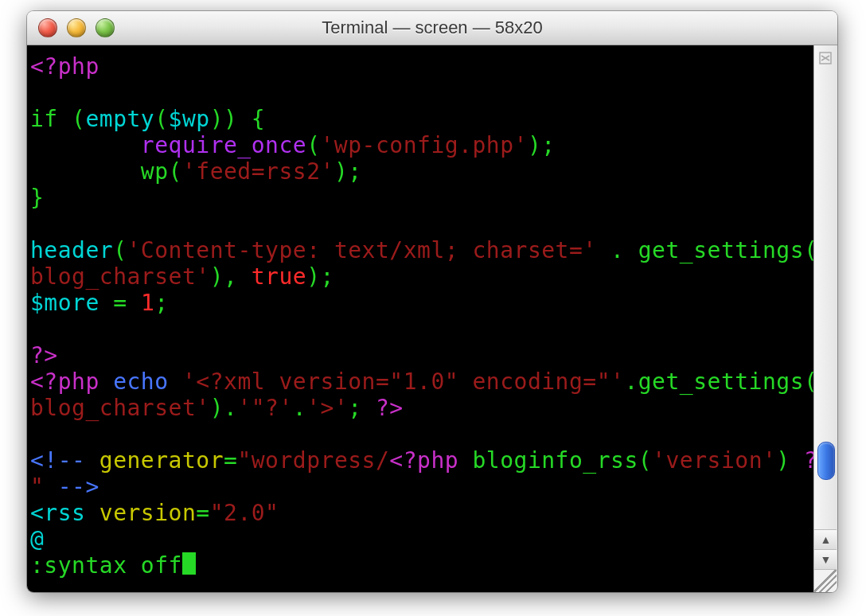 The height and width of the screenshot is (616, 866). I want to click on keyword-if: if, so click(51, 119).